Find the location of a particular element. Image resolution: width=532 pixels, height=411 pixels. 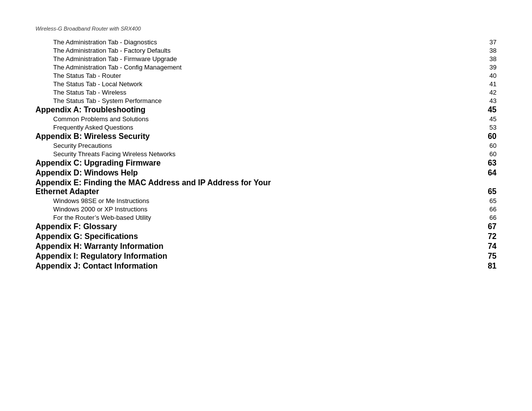

toc-main-item: Appendix B: Wireless Security60 is located at coordinates (266, 137).